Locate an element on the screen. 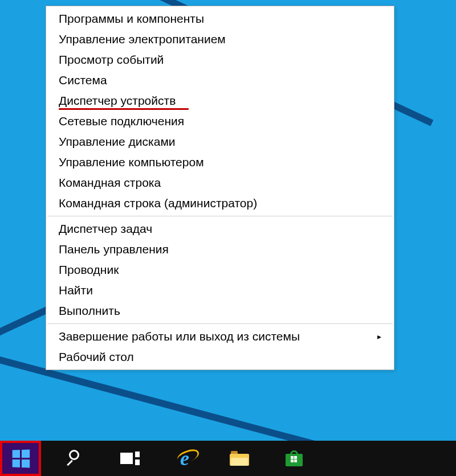  menu-device-manager: Диспетчер устройств is located at coordinates (220, 101).